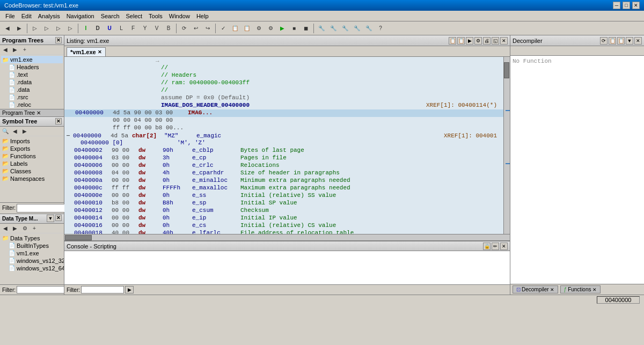  What do you see at coordinates (369, 28) in the screenshot?
I see `toolbar-btn-27: 🔧` at bounding box center [369, 28].